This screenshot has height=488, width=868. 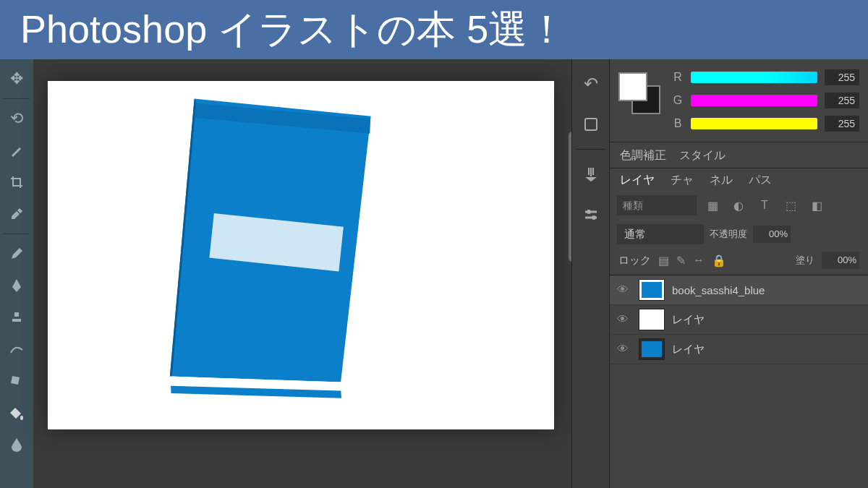 I want to click on filter-image-icon: ▦, so click(x=712, y=205).